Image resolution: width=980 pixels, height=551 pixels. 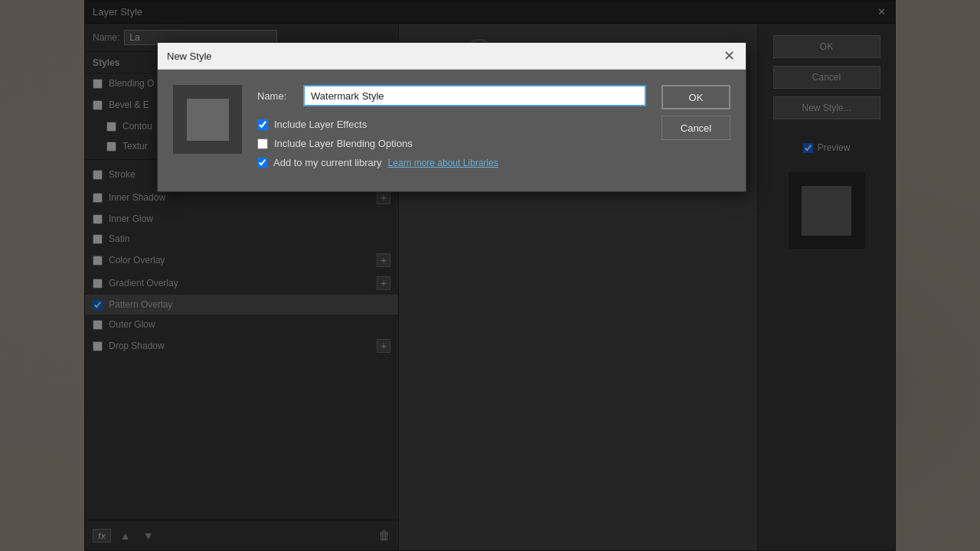 What do you see at coordinates (190, 57) in the screenshot?
I see `modal-title: New Style` at bounding box center [190, 57].